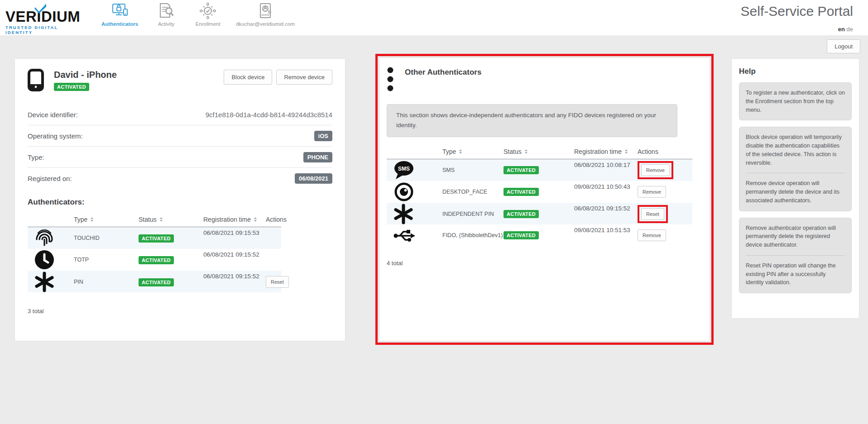 The width and height of the screenshot is (868, 424). I want to click on id-badge-icon, so click(265, 11).